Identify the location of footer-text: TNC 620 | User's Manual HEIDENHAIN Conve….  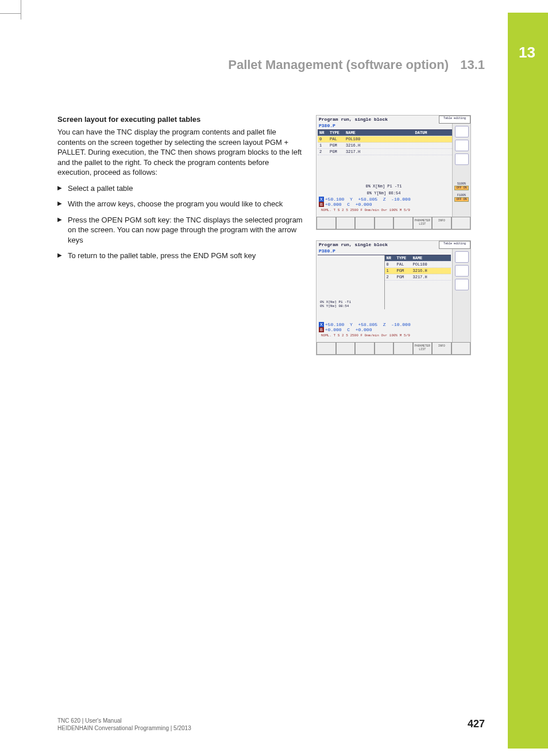
(124, 724).